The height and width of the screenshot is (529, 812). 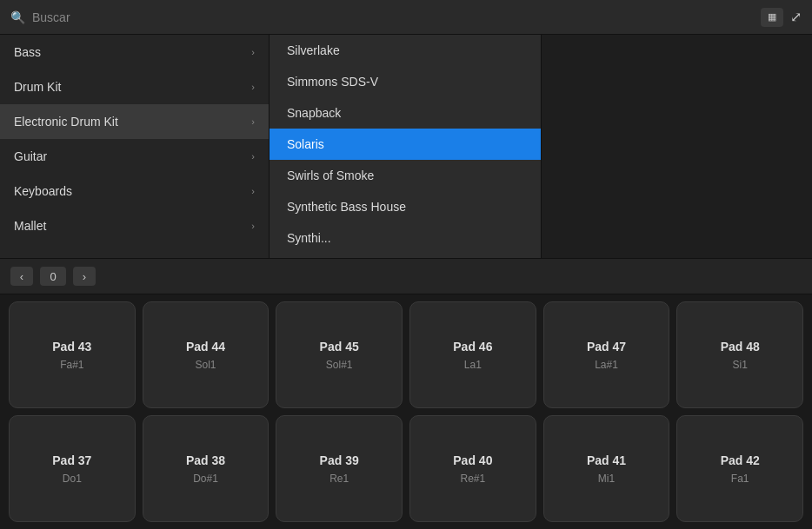 I want to click on next-page-button: ›, so click(x=84, y=276).